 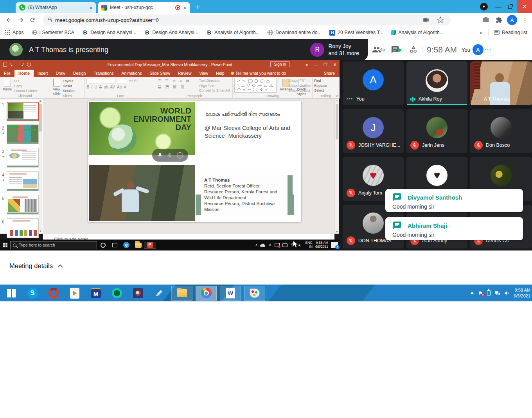 What do you see at coordinates (142, 193) in the screenshot?
I see `forest-photo` at bounding box center [142, 193].